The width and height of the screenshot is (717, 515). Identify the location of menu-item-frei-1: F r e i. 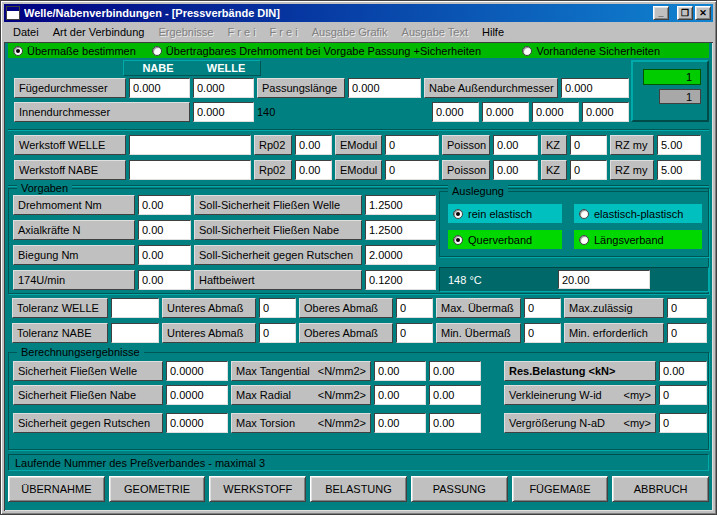
(241, 32).